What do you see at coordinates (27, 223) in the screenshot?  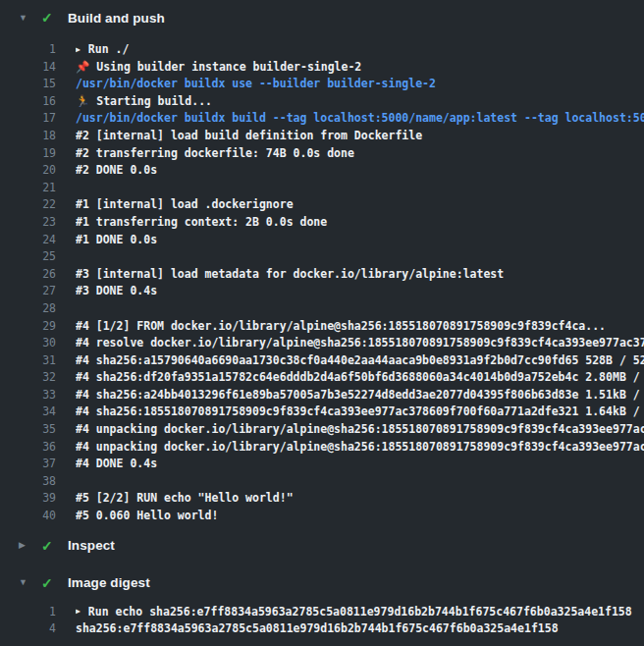 I see `line-number: 23` at bounding box center [27, 223].